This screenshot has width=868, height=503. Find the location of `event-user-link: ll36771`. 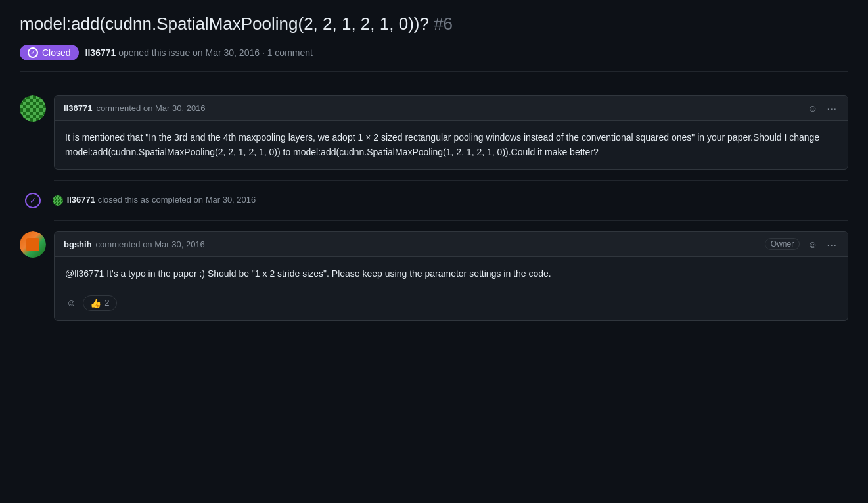

event-user-link: ll36771 is located at coordinates (81, 200).